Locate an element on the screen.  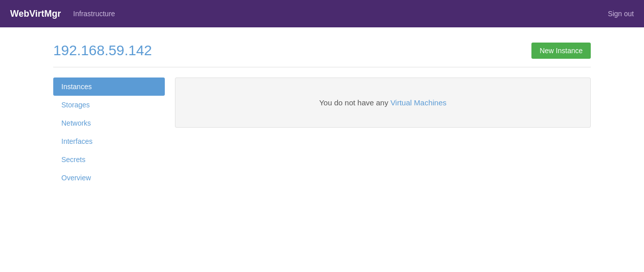
page-title: 192.168.59.142 is located at coordinates (102, 51).